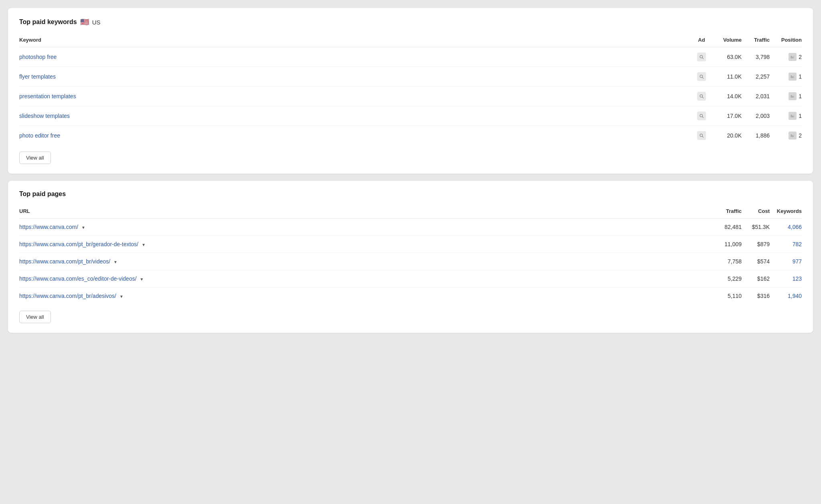  Describe the element at coordinates (40, 136) in the screenshot. I see `keyword-link: photo editor free` at that location.